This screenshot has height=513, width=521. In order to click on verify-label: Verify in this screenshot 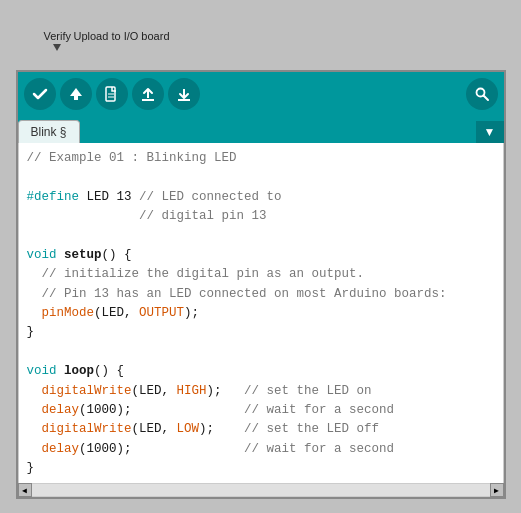, I will do `click(58, 36)`.